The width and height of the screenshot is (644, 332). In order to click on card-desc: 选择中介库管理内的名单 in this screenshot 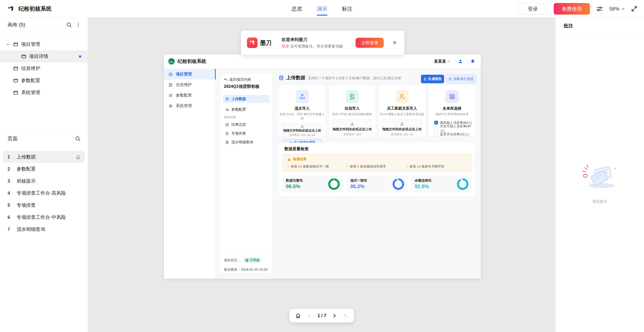, I will do `click(452, 114)`.